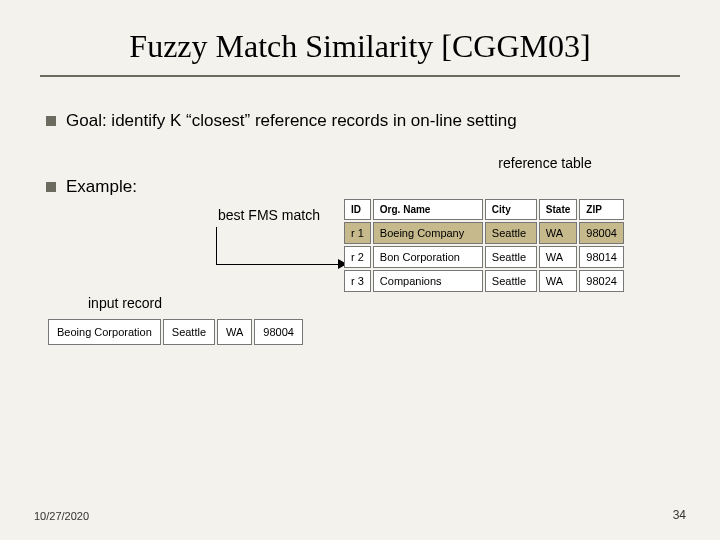 The image size is (720, 540). Describe the element at coordinates (602, 210) in the screenshot. I see `col-zip: ZIP` at that location.